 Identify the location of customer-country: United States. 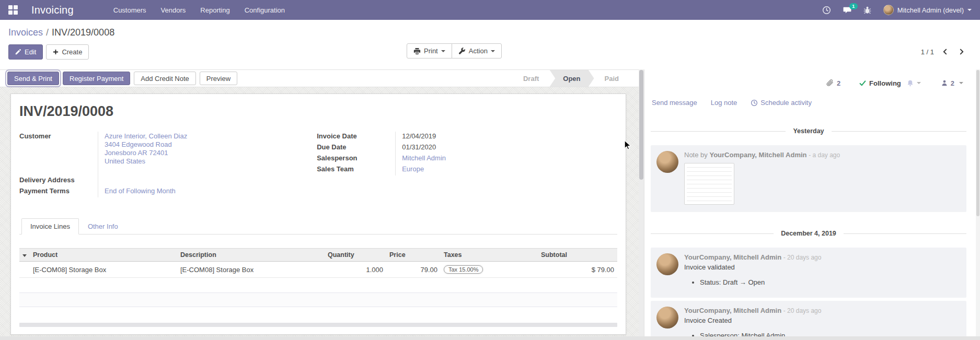
(196, 161).